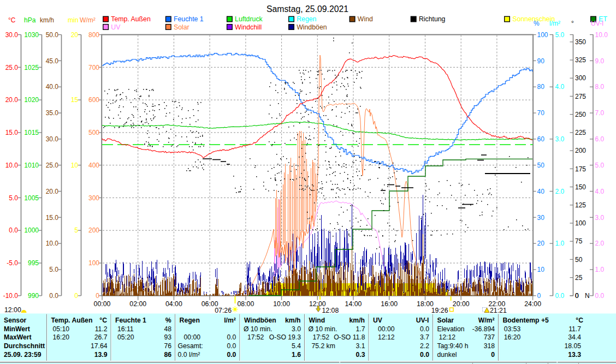 The image size is (616, 364). I want to click on svg-text: 250, so click(581, 115).